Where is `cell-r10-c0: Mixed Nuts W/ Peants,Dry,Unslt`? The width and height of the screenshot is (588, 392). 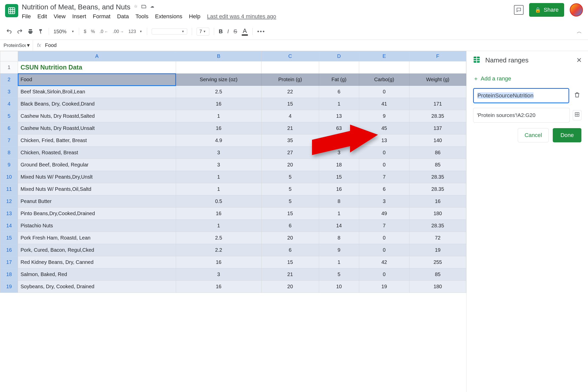
cell-r10-c0: Mixed Nuts W/ Peants,Dry,Unslt is located at coordinates (97, 177).